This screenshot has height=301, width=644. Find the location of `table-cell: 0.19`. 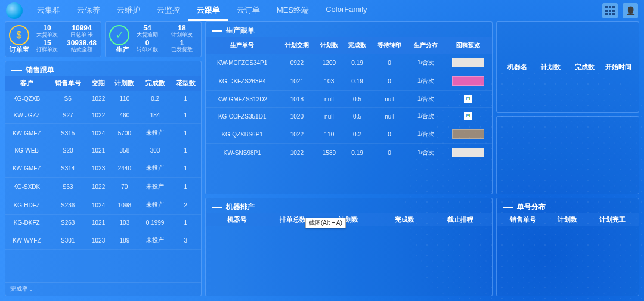

table-cell: 0.19 is located at coordinates (357, 63).